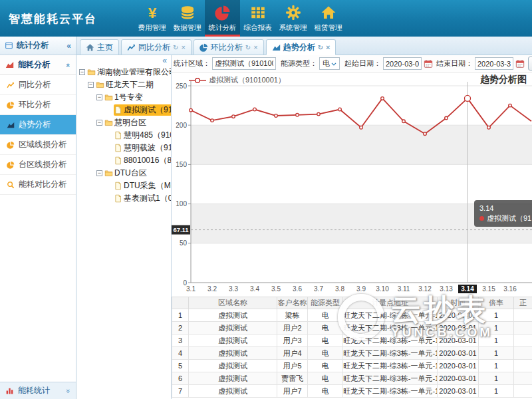 The width and height of the screenshot is (532, 399). What do you see at coordinates (293, 17) in the screenshot?
I see `nav-item-4: 系统管理` at bounding box center [293, 17].